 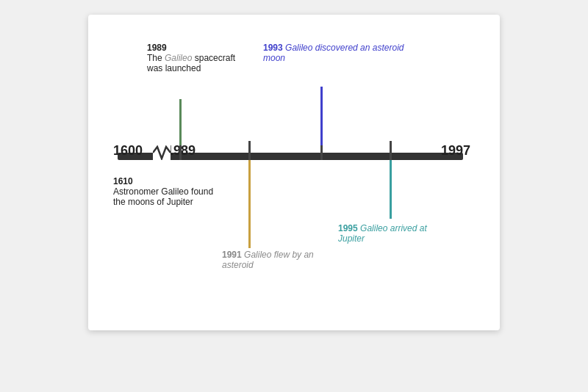 I want to click on year-1991: 1991, so click(x=232, y=255).